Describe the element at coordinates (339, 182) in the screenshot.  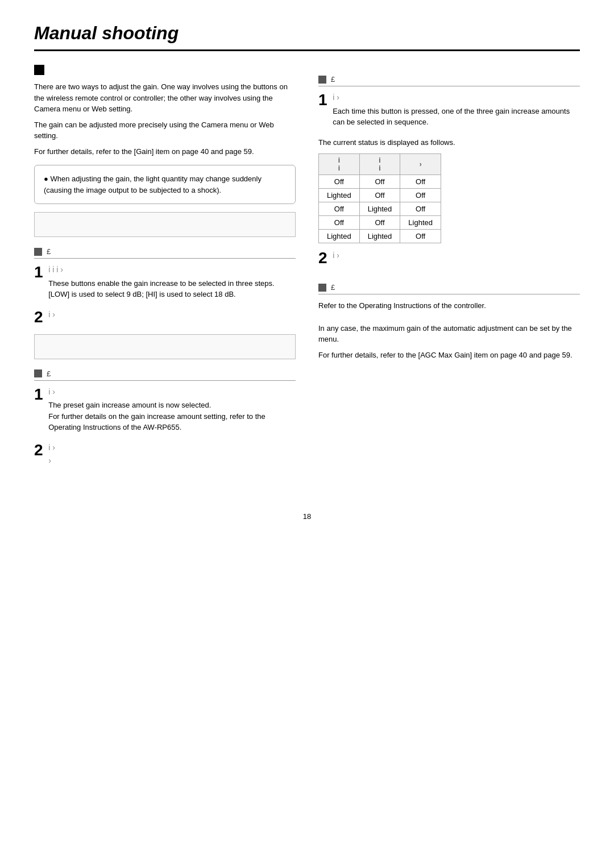
I see `table-cell-0-0: Off` at that location.